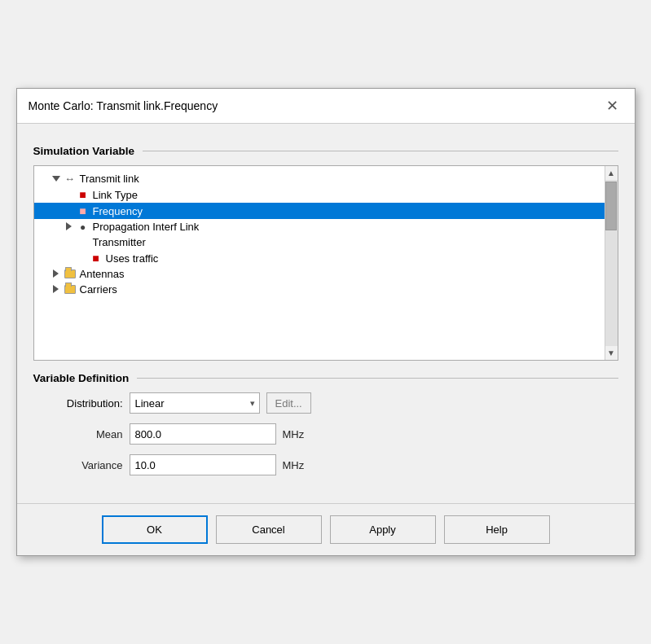 Image resolution: width=651 pixels, height=644 pixels. Describe the element at coordinates (383, 529) in the screenshot. I see `apply-button: Apply` at that location.